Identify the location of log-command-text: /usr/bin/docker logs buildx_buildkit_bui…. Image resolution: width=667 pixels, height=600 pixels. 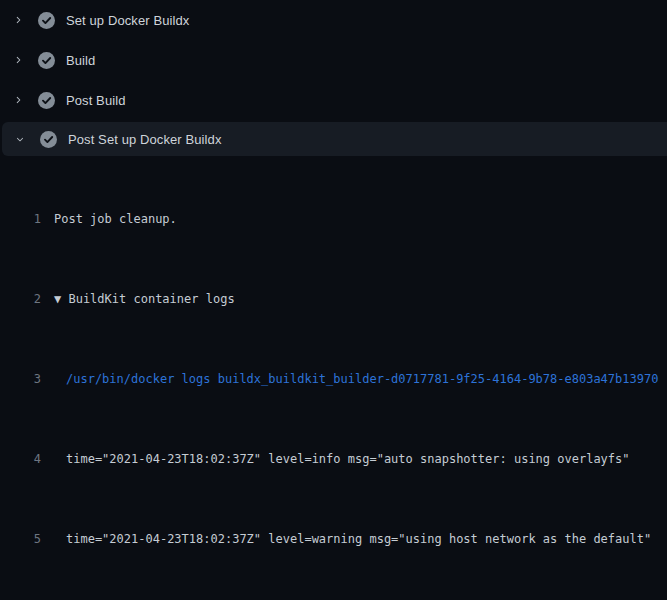
(362, 379).